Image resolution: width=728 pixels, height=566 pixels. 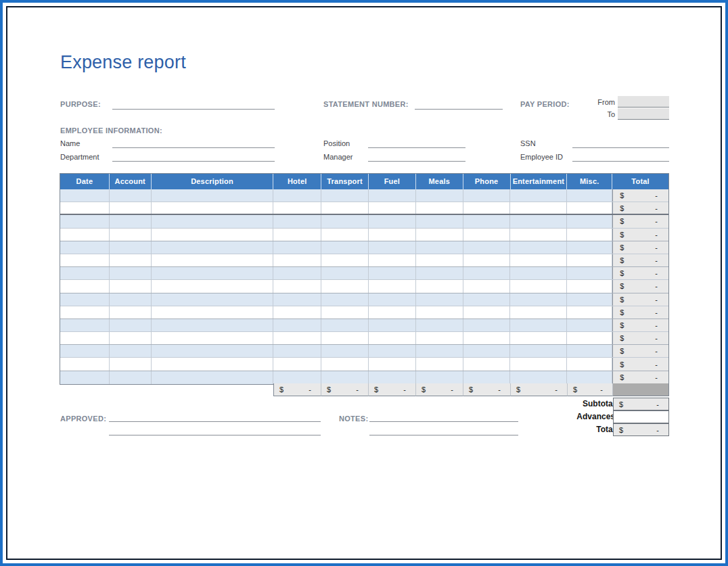 I want to click on advances-input-cell, so click(x=641, y=417).